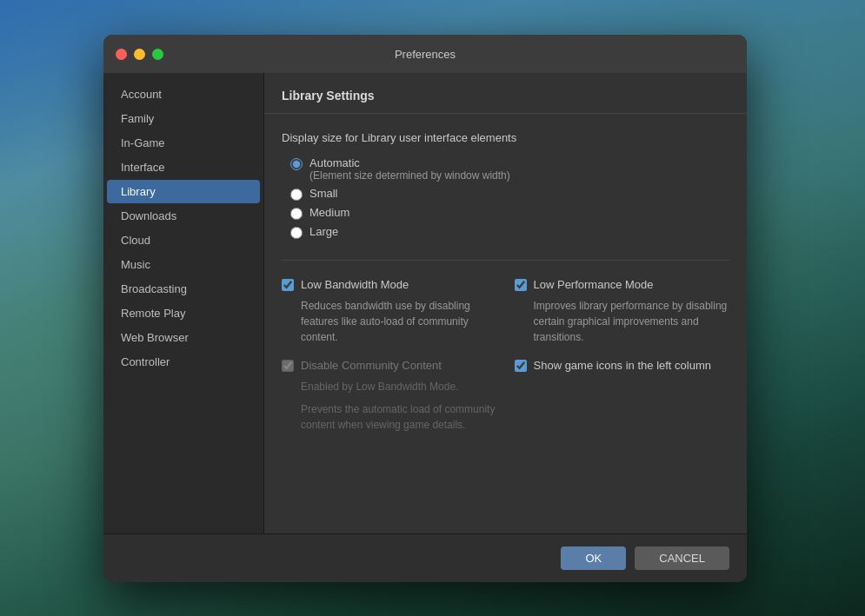 The height and width of the screenshot is (616, 865). Describe the element at coordinates (622, 365) in the screenshot. I see `checkbox-header-show-game-icons: Show game icons in the left column` at that location.